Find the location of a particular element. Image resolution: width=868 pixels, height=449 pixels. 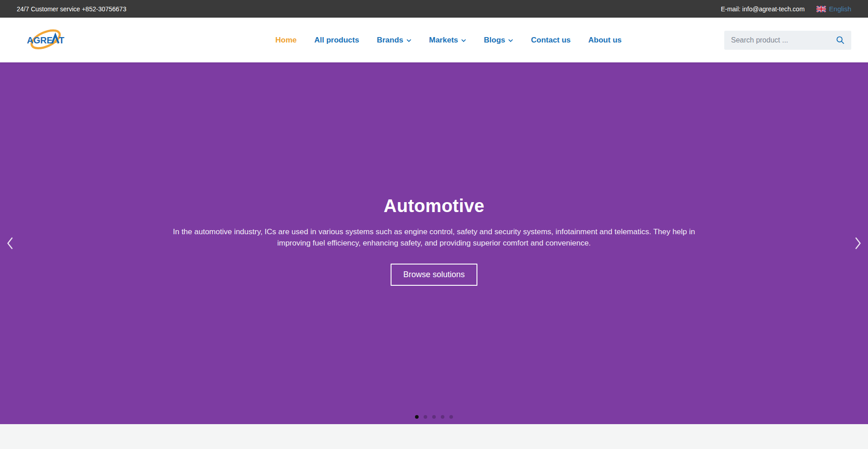

main-nav: Home All products Brands Markets Blogs C… is located at coordinates (448, 40).